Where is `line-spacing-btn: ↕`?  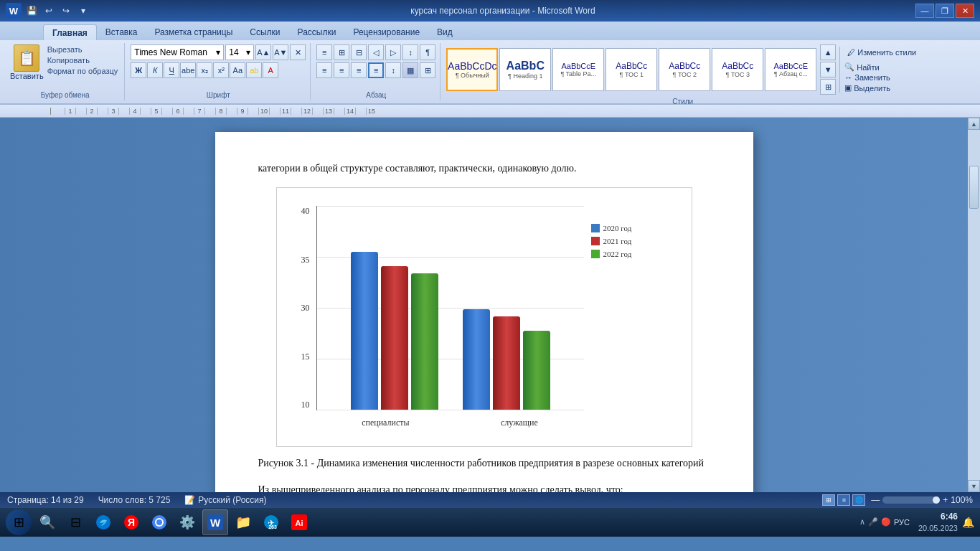
line-spacing-btn: ↕ is located at coordinates (393, 70).